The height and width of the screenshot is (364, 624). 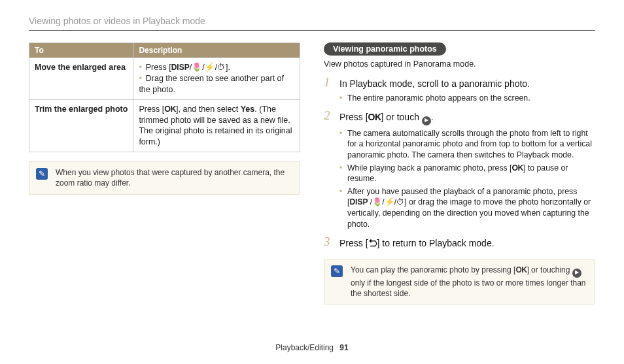 What do you see at coordinates (459, 64) in the screenshot?
I see `section-intro: View photos captured in Panorama mode.` at bounding box center [459, 64].